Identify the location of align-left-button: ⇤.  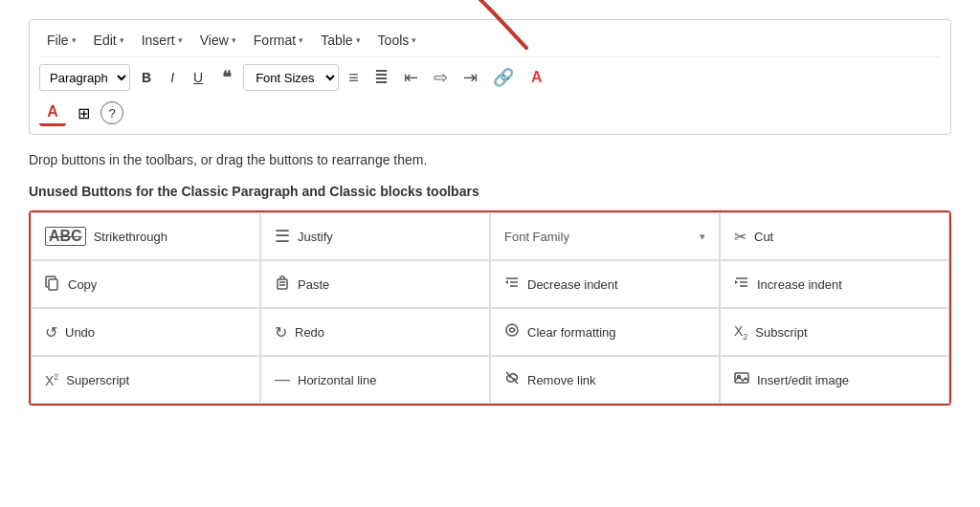
(412, 77).